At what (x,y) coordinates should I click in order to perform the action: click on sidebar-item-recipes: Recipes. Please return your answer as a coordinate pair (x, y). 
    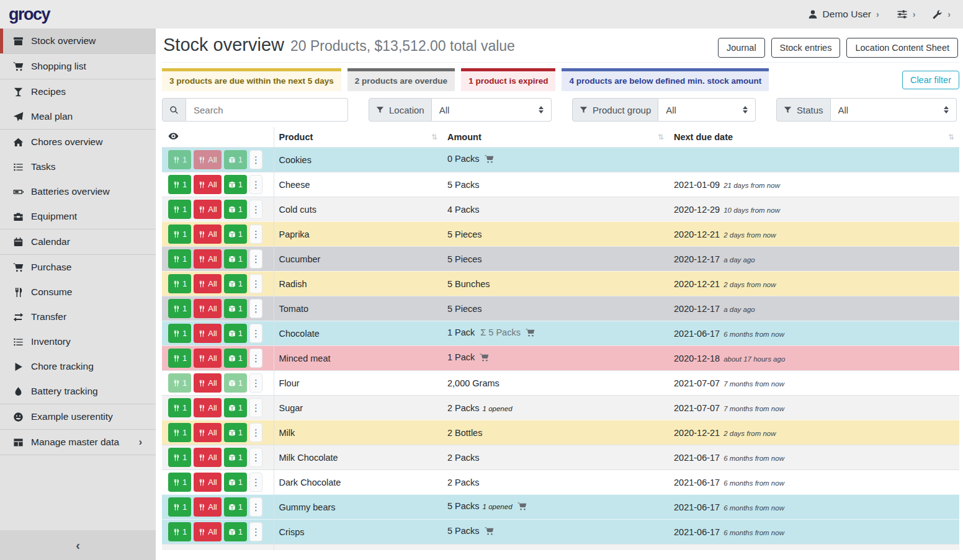
    Looking at the image, I should click on (78, 92).